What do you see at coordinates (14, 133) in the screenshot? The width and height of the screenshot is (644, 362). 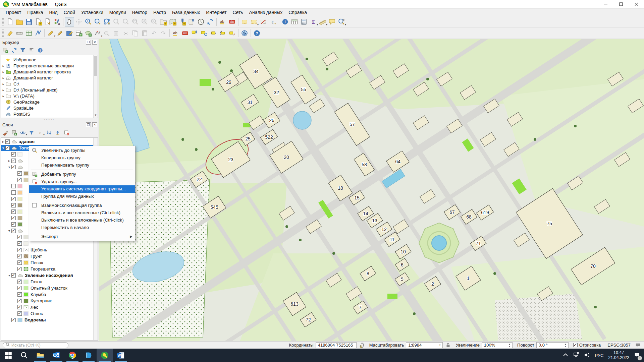 I see `add-group` at bounding box center [14, 133].